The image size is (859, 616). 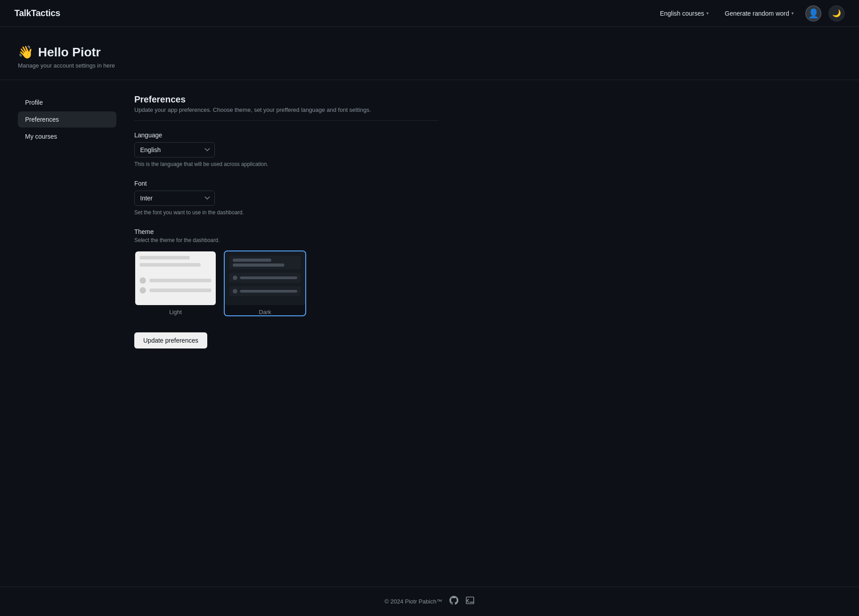 I want to click on avatar-button: 👤, so click(x=813, y=13).